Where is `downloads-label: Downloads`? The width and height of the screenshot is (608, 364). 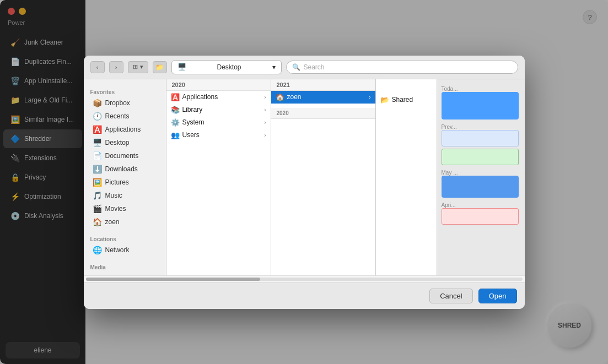 downloads-label: Downloads is located at coordinates (121, 169).